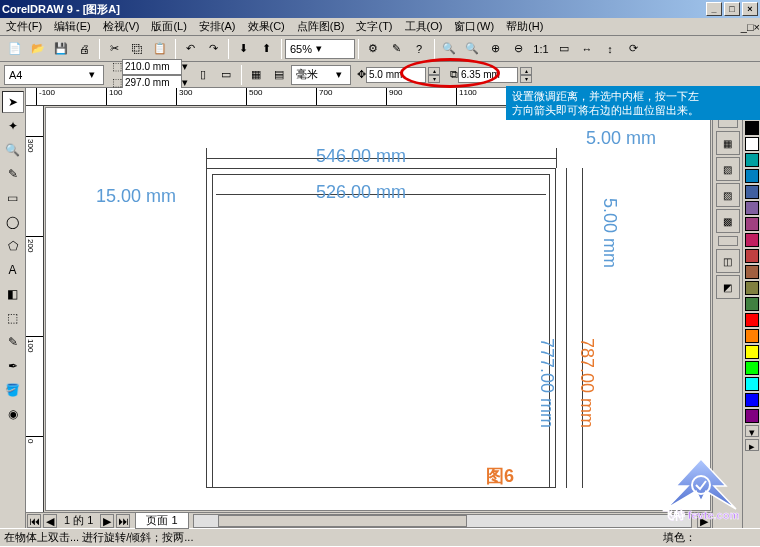 The image size is (760, 547). I want to click on spinner-up: ▴, so click(434, 71).